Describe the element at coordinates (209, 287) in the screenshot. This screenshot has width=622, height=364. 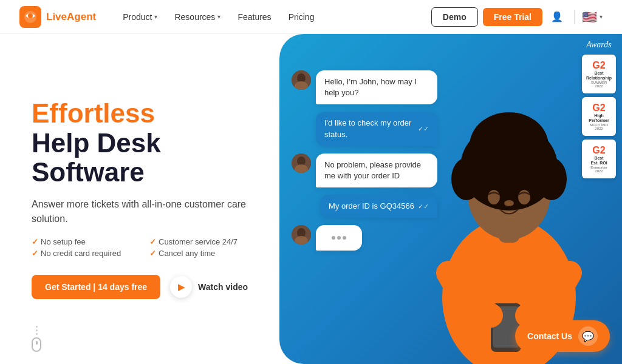
I see `watch-video-button: ▶ Watch video` at that location.